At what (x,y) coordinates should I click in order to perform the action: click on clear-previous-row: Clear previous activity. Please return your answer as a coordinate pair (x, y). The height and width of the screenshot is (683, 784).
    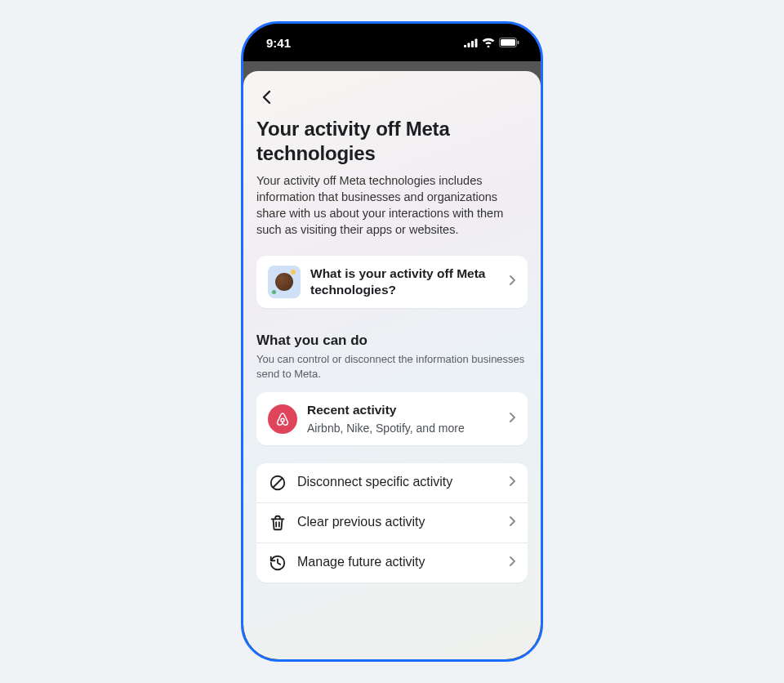
    Looking at the image, I should click on (392, 523).